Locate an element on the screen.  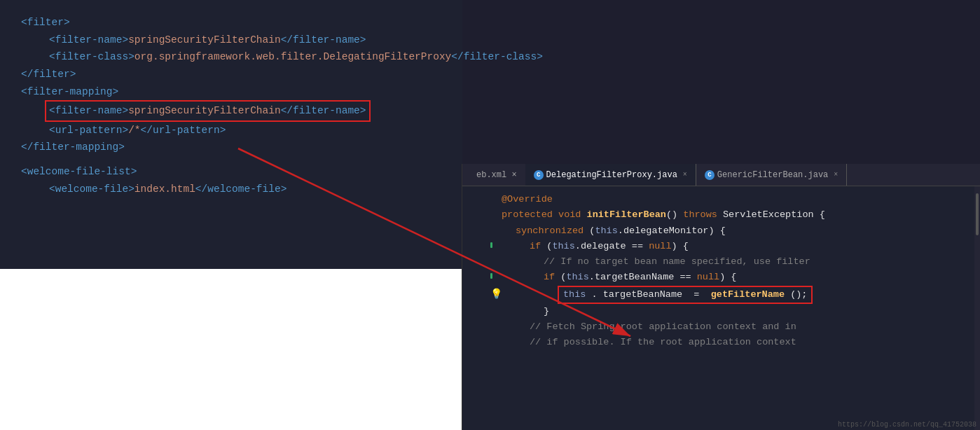
tab-label-generic: GenericFilterBean.java is located at coordinates (773, 175).